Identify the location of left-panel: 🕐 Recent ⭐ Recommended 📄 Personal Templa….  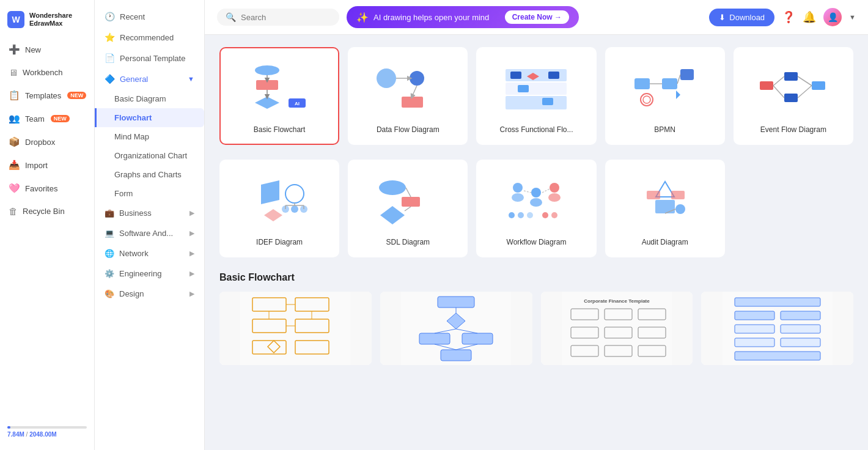
(150, 225).